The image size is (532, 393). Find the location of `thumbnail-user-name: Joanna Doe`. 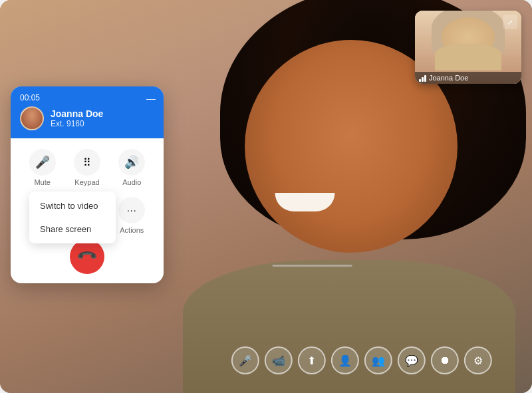

thumbnail-user-name: Joanna Doe is located at coordinates (448, 78).